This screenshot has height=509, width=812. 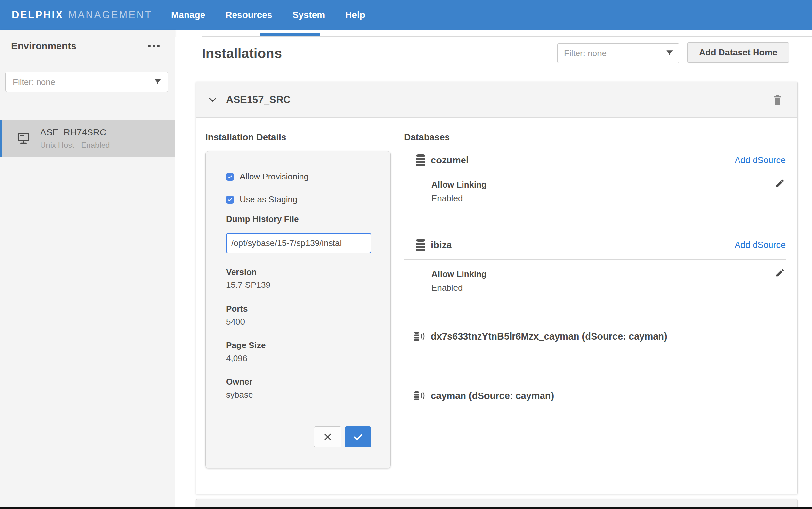 What do you see at coordinates (248, 285) in the screenshot?
I see `version-value: 15.7 SP139` at bounding box center [248, 285].